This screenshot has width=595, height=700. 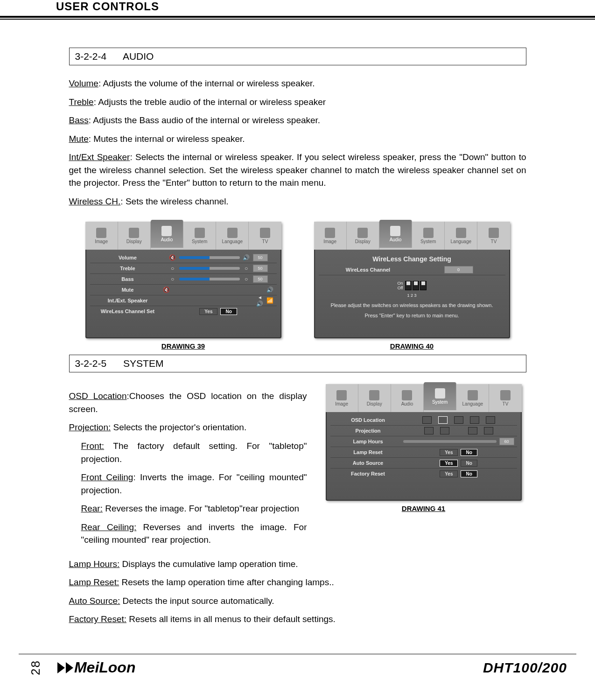 What do you see at coordinates (194, 483) in the screenshot?
I see `para-frontceiling: Front Ceiling: Inverts the image. For "c…` at bounding box center [194, 483].